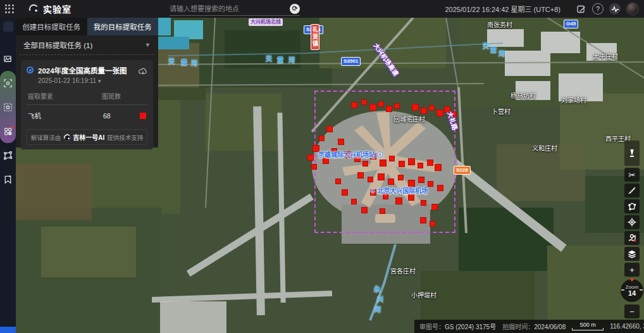 This screenshot has height=333, width=644. What do you see at coordinates (529, 327) in the screenshot?
I see `status-bar: 审图号：GS (2024) 3175号 拍摄时间：2024/06/08 500 …` at bounding box center [529, 327].